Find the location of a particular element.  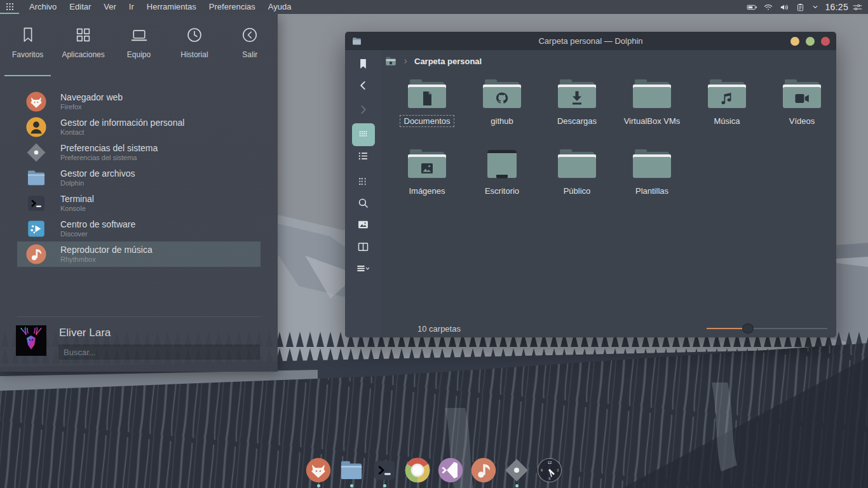

dock-item: 12369 is located at coordinates (550, 472).